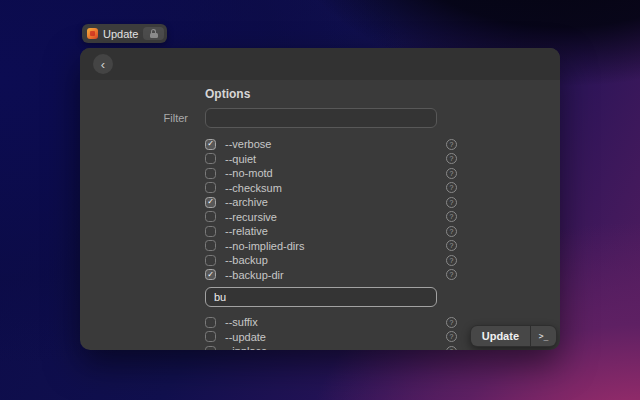  Describe the element at coordinates (154, 34) in the screenshot. I see `lock-icon` at that location.